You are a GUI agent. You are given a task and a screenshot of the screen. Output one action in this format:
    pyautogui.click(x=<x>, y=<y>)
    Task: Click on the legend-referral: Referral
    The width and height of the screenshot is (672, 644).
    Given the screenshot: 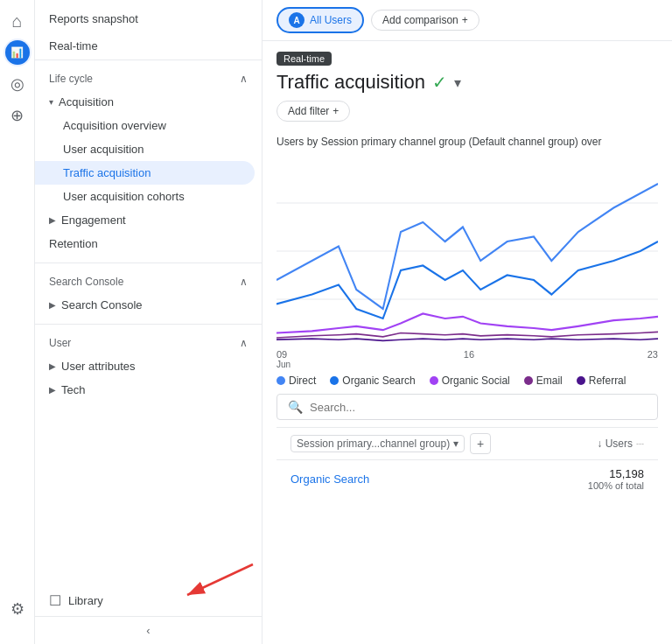 What is the action you would take?
    pyautogui.click(x=602, y=381)
    